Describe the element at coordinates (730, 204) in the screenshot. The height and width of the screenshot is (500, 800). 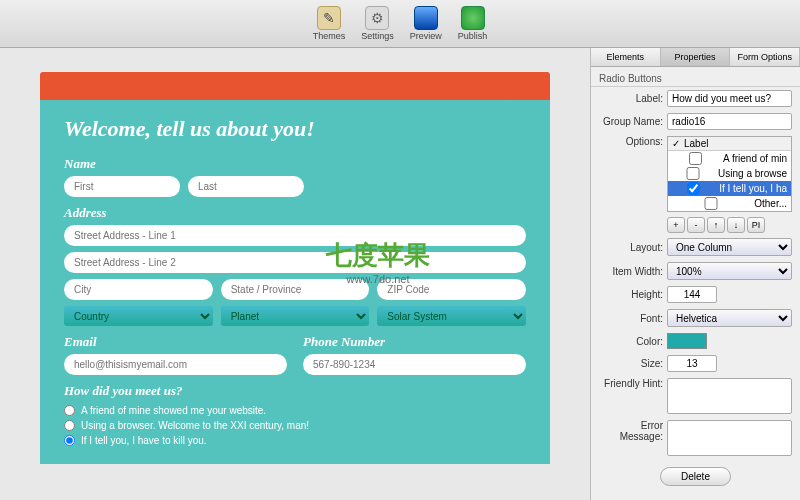
I see `option-row-4: Other...` at that location.